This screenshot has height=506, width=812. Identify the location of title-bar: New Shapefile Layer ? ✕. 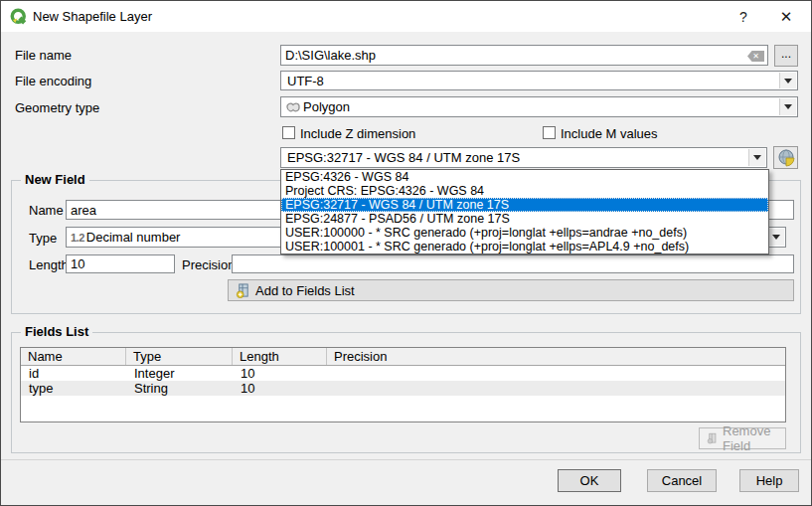
(406, 16).